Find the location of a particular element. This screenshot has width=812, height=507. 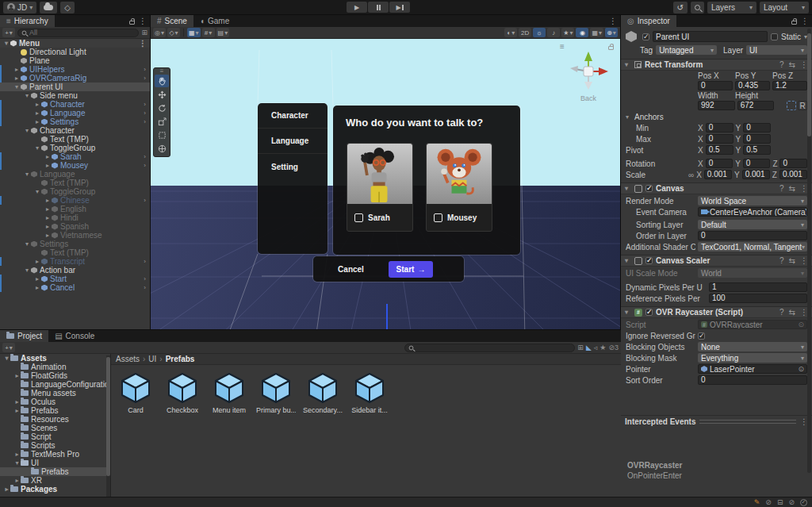

project-folder-script: Script is located at coordinates (56, 436).